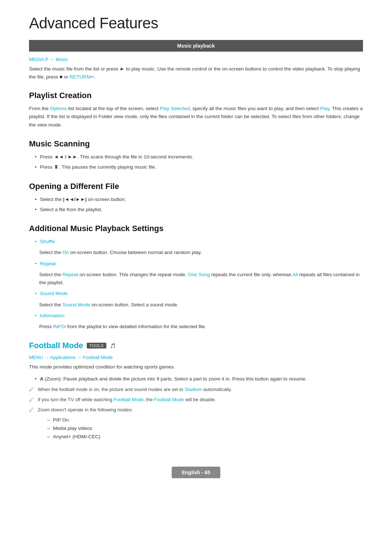  I want to click on shuffle-item: Shuffle, so click(199, 242).